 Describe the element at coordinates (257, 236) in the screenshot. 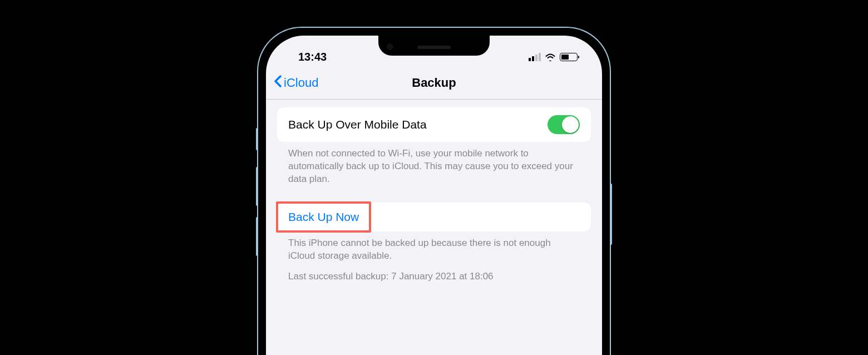

I see `volume-down-button` at that location.